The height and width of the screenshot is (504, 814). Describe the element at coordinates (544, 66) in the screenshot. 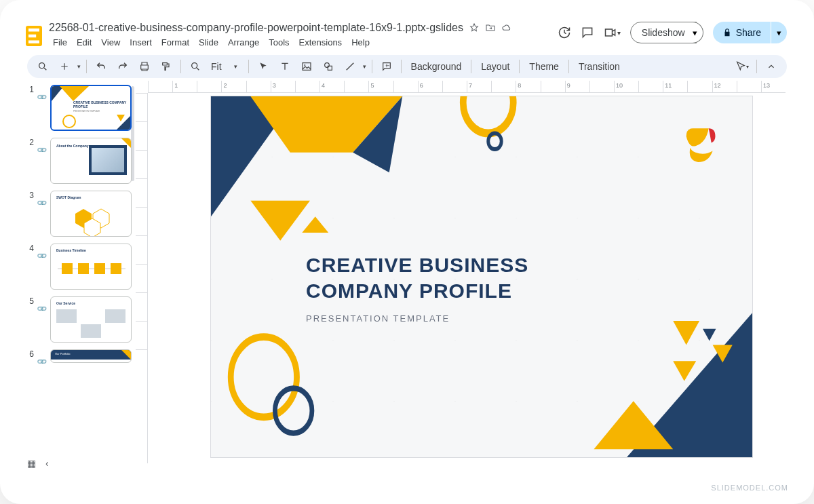

I see `theme-button: Theme` at that location.